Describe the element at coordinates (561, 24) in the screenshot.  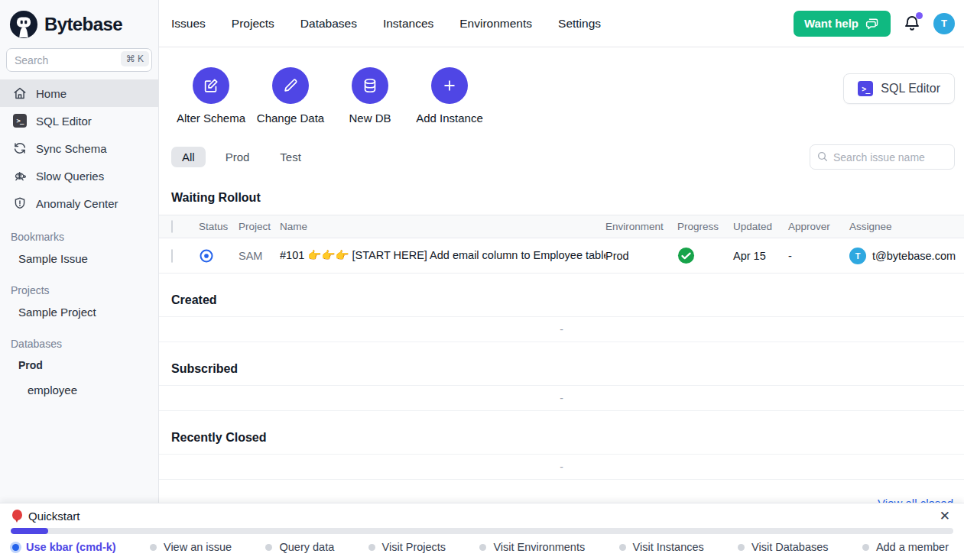
I see `top-bar: Issues Projects Databases Instances Envi…` at that location.